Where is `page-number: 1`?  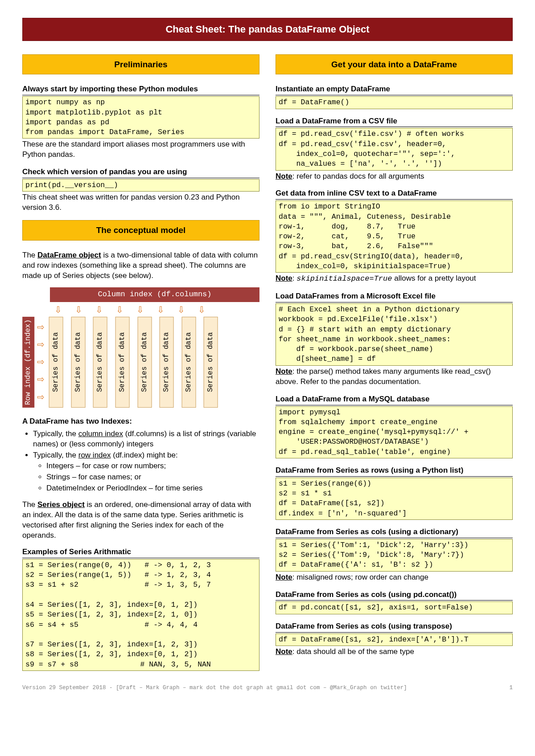 page-number: 1 is located at coordinates (511, 688).